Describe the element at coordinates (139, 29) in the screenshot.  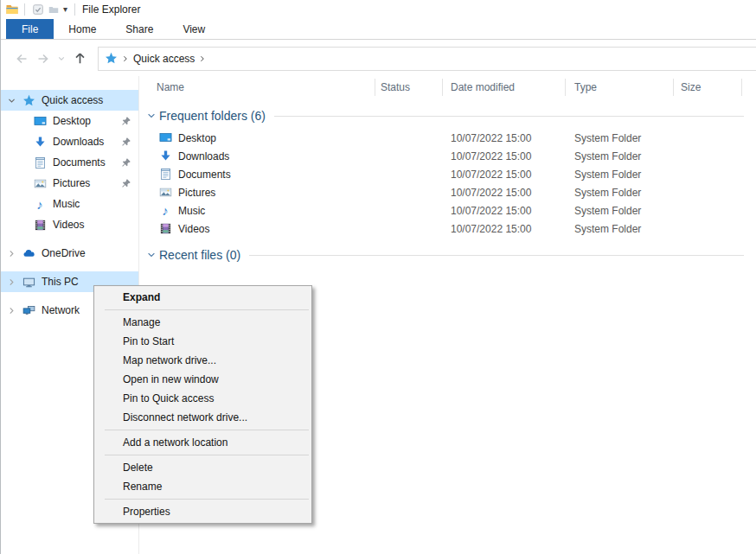
I see `tab-share: Share` at that location.